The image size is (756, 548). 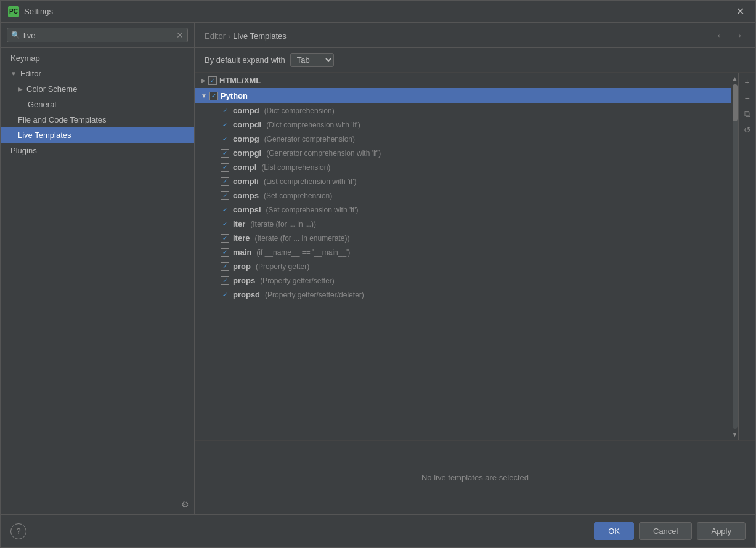 I want to click on python-checkbox: ✓, so click(x=214, y=96).